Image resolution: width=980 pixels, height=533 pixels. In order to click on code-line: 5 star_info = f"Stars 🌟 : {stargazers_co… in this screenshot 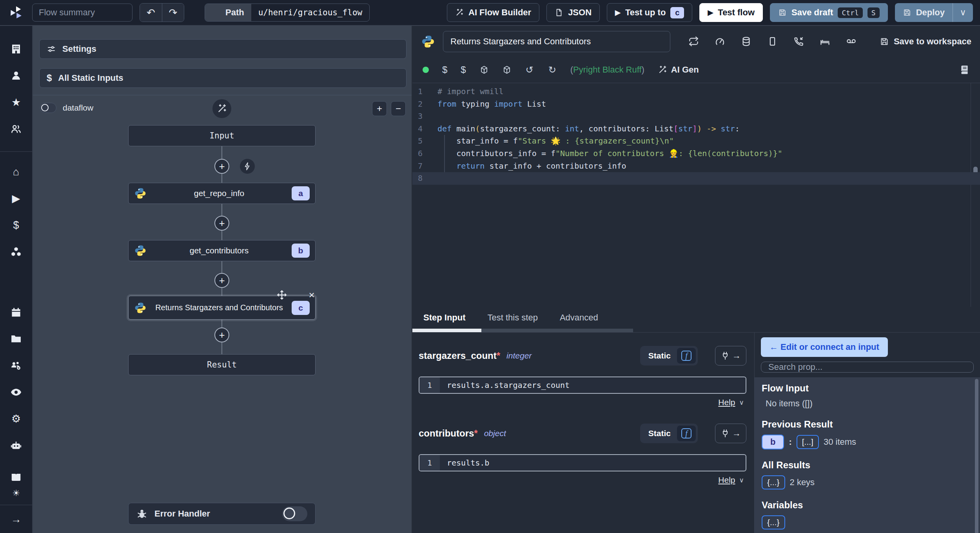, I will do `click(696, 141)`.